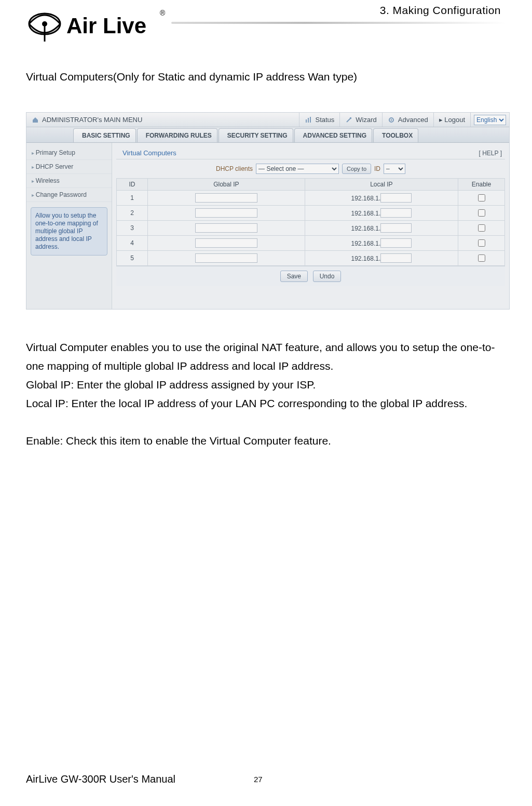 This screenshot has width=532, height=806. I want to click on tab-toolbox: TOOLBOX, so click(395, 135).